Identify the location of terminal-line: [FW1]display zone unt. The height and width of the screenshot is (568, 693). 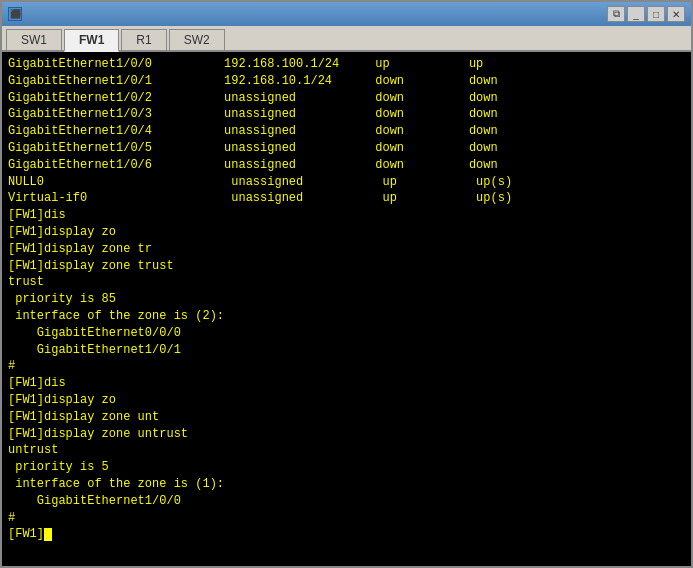
(346, 418).